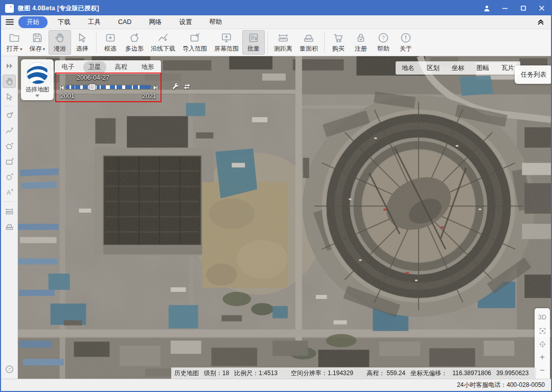 The height and width of the screenshot is (392, 552). I want to click on timeline-prev-button, so click(61, 87).